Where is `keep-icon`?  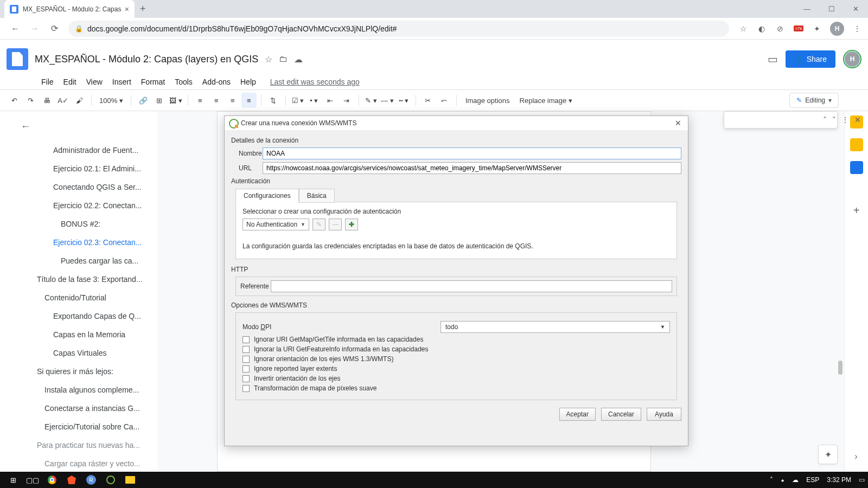 keep-icon is located at coordinates (857, 145).